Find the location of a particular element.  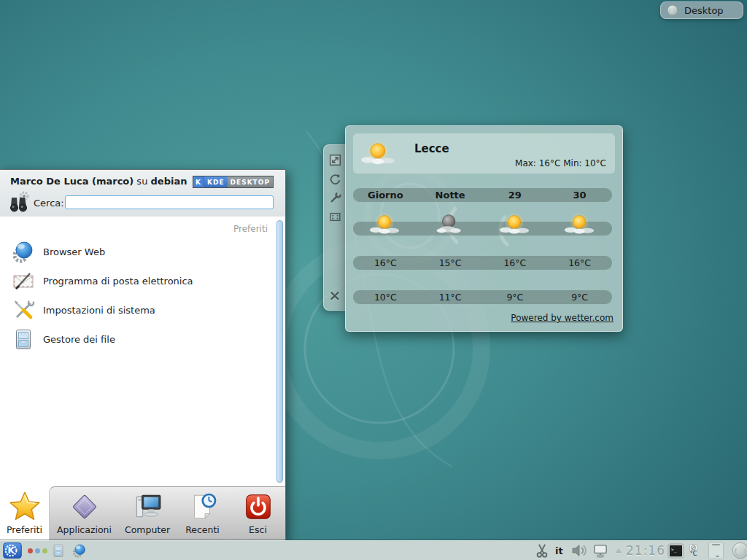

weather-forecast-icons is located at coordinates (483, 225).